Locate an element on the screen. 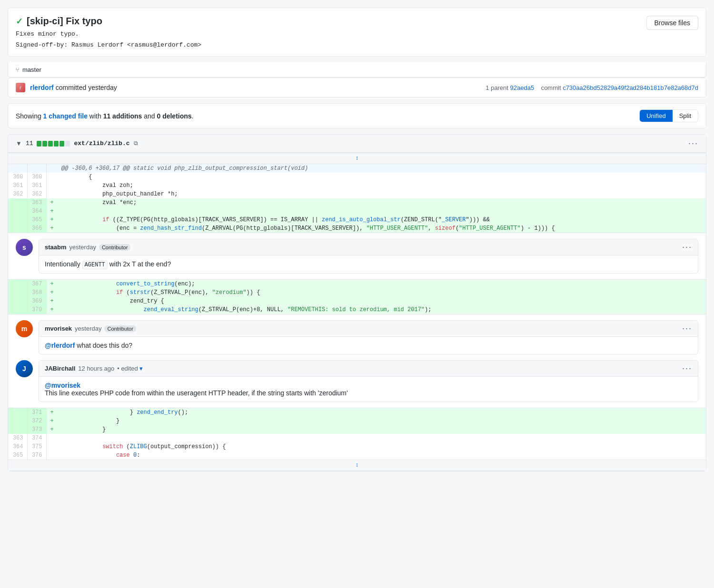 The image size is (714, 588). collapse-file-button: ▼ is located at coordinates (19, 144).